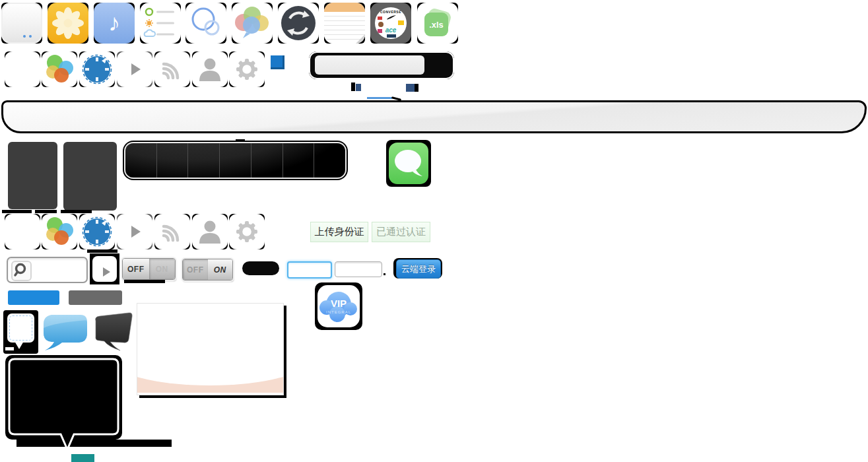 The image size is (868, 462). I want to click on blue-square-fragment, so click(277, 62).